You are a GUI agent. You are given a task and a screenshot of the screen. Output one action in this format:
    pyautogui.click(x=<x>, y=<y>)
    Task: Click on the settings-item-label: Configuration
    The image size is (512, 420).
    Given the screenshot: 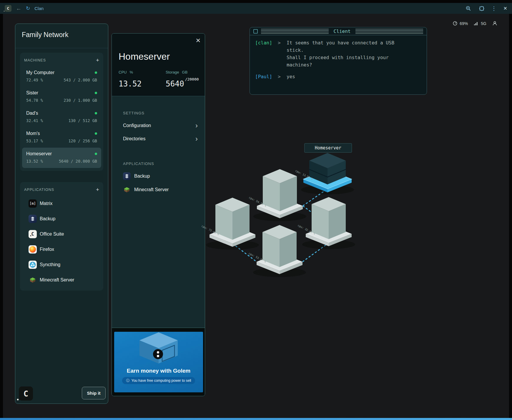 What is the action you would take?
    pyautogui.click(x=137, y=126)
    